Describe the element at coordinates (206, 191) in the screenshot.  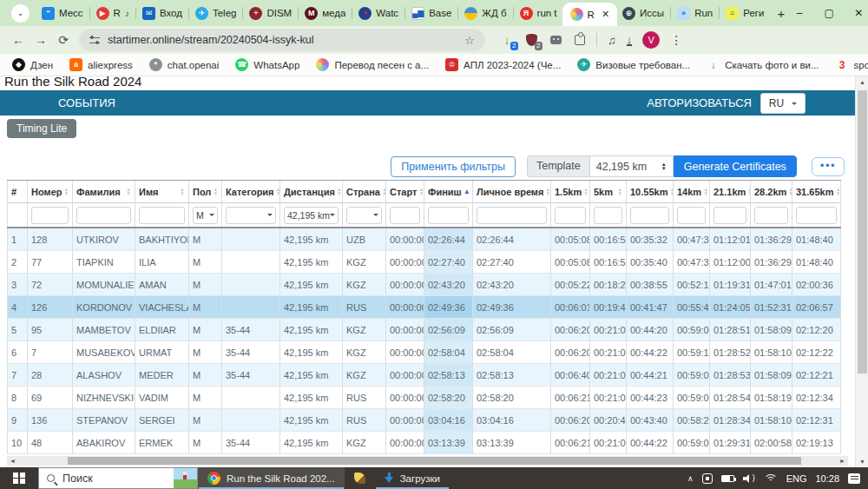
I see `column-header-Пол: Пол▲▼` at that location.